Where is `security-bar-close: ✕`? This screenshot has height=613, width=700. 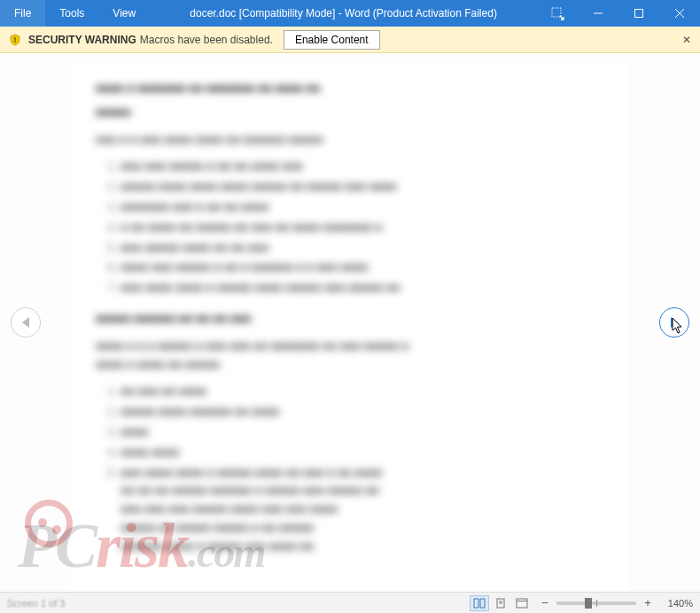 security-bar-close: ✕ is located at coordinates (687, 40).